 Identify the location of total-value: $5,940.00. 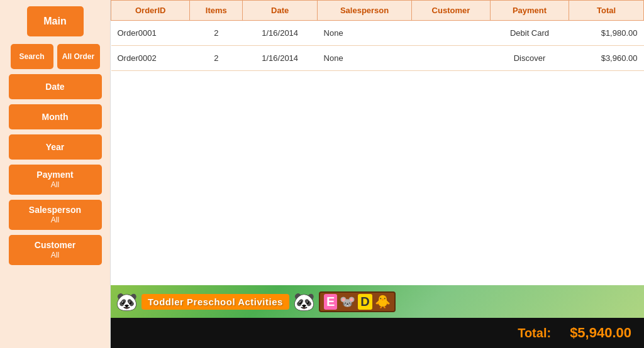
(601, 333).